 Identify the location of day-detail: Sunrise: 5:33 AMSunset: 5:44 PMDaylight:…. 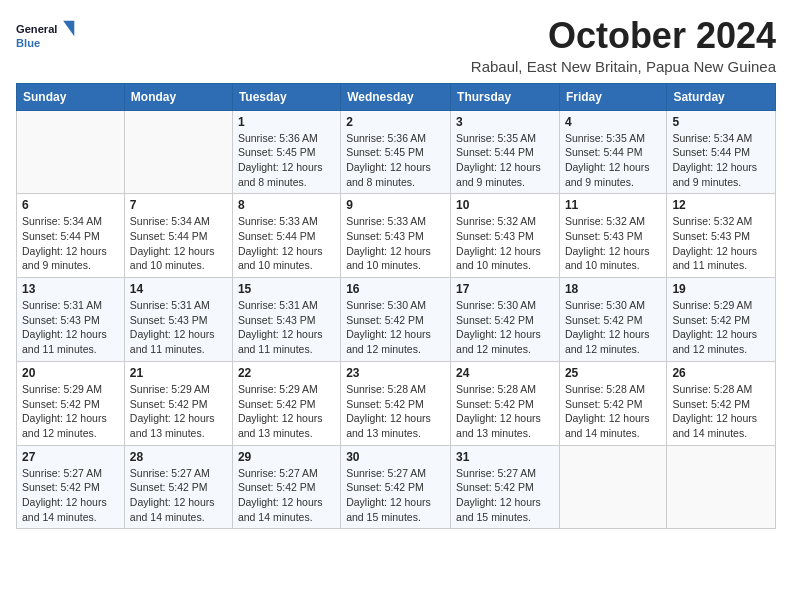
(286, 244).